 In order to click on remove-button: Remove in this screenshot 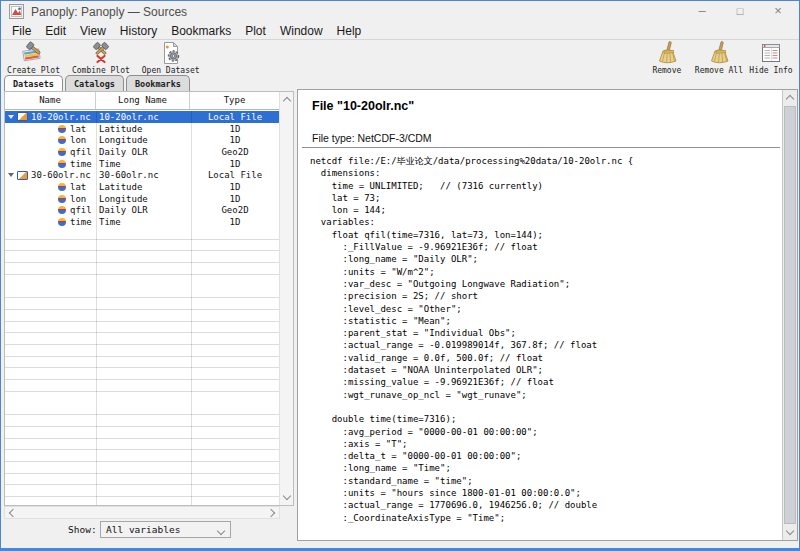, I will do `click(667, 58)`.